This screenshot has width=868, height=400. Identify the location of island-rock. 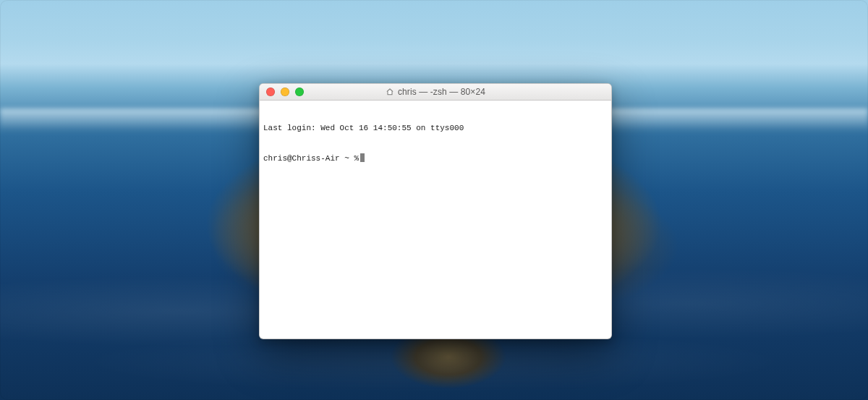
(448, 366).